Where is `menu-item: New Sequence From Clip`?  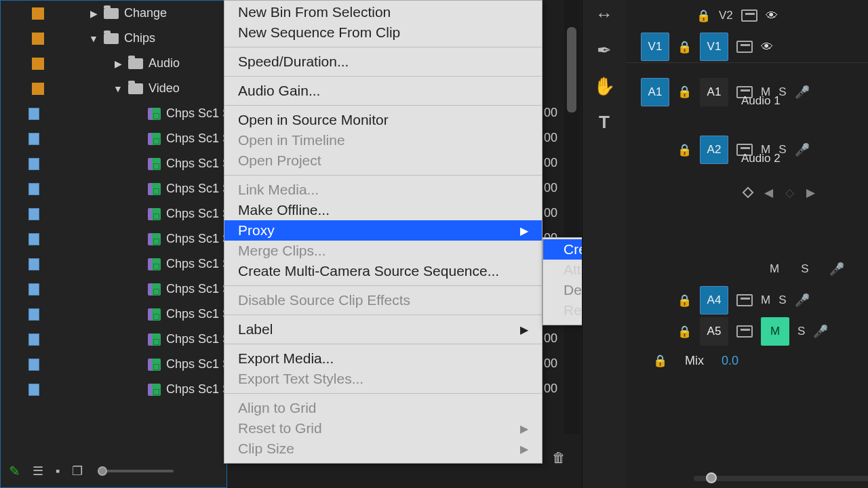 menu-item: New Sequence From Clip is located at coordinates (383, 33).